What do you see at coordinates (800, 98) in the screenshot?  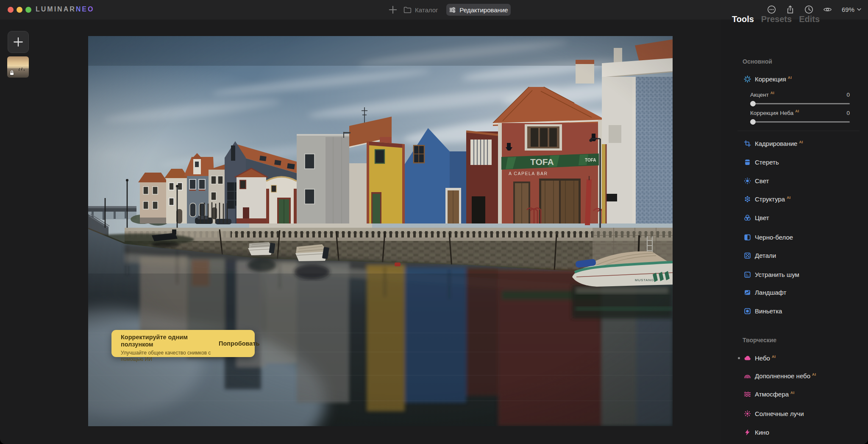 I see `accent-slider: АкцентAI 0` at bounding box center [800, 98].